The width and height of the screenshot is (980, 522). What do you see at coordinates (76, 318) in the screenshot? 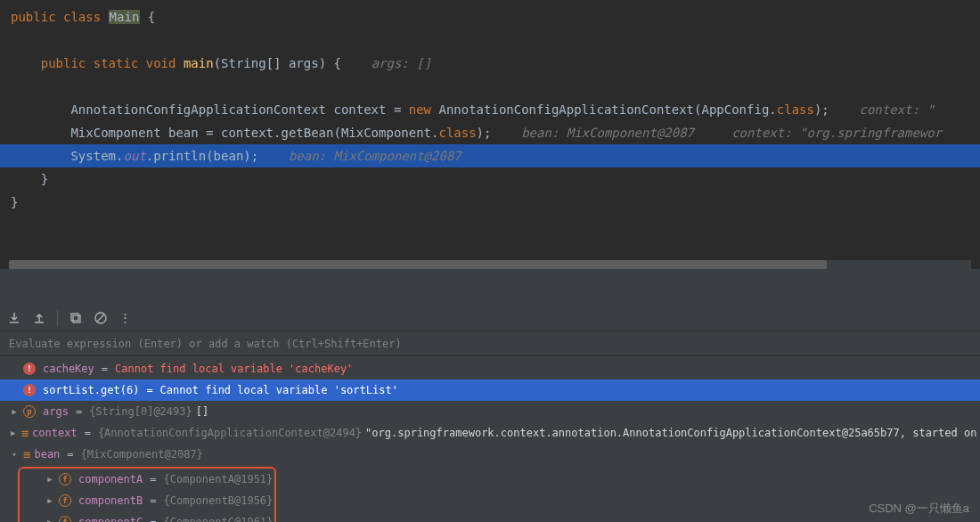
I see `copy-icon` at bounding box center [76, 318].